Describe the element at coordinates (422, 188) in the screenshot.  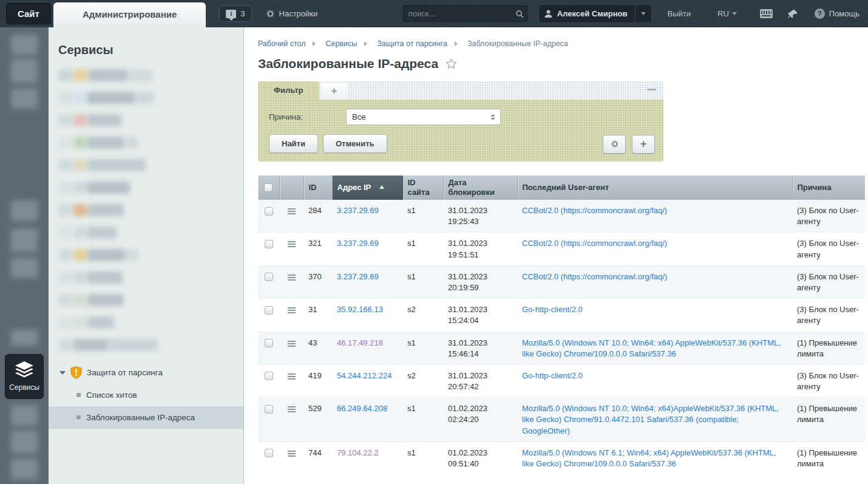
I see `column-header-site-id: ID сайта` at that location.